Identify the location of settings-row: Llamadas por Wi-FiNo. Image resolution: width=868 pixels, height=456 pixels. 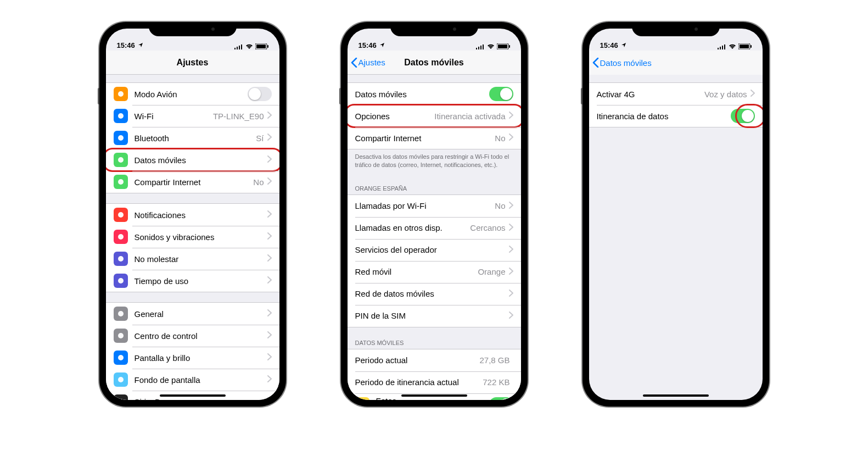
(434, 206).